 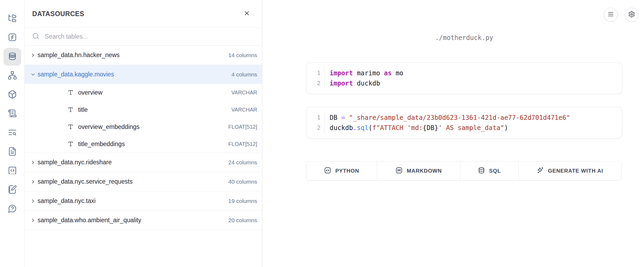 What do you see at coordinates (12, 190) in the screenshot?
I see `scratchpad-icon` at bounding box center [12, 190].